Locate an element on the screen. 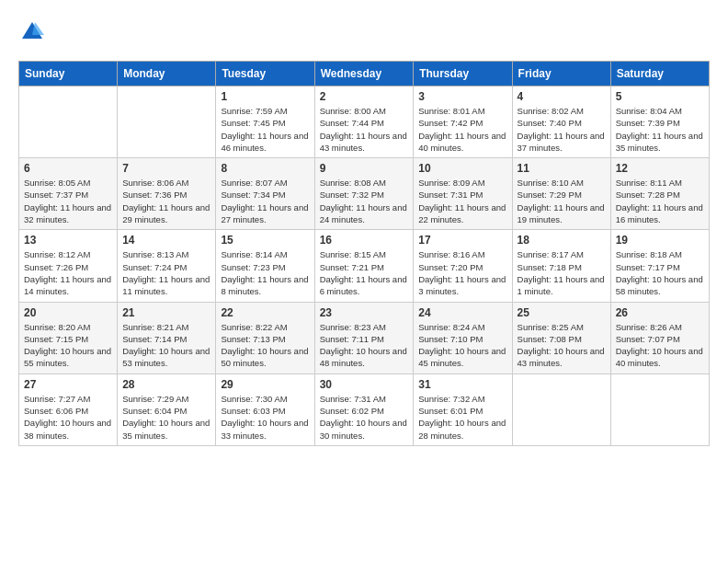 The image size is (728, 563). day-number: 9 is located at coordinates (364, 168).